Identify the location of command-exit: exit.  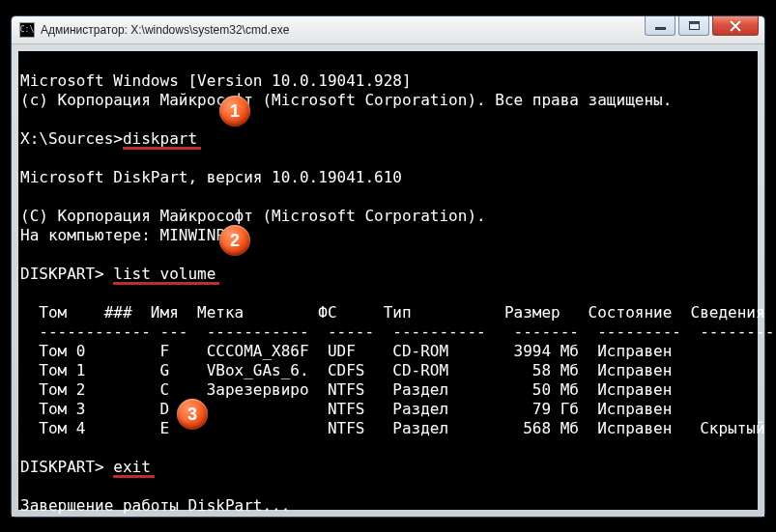
(131, 467).